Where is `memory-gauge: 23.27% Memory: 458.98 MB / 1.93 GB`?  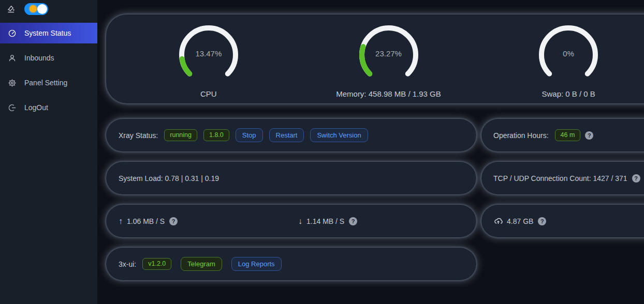 memory-gauge: 23.27% Memory: 458.98 MB / 1.93 GB is located at coordinates (389, 59).